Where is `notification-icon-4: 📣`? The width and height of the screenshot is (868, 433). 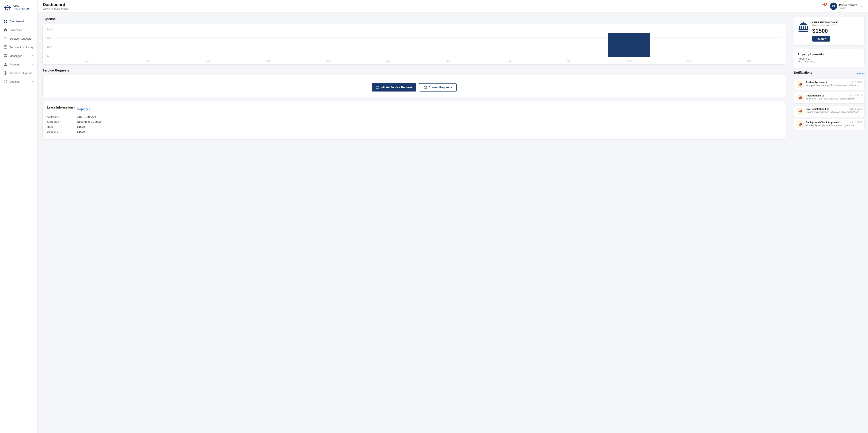 notification-icon-4: 📣 is located at coordinates (800, 124).